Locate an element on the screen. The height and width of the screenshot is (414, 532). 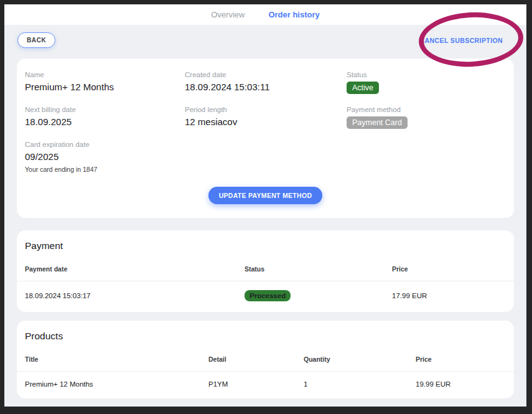
field-name-label: Name is located at coordinates (105, 75).